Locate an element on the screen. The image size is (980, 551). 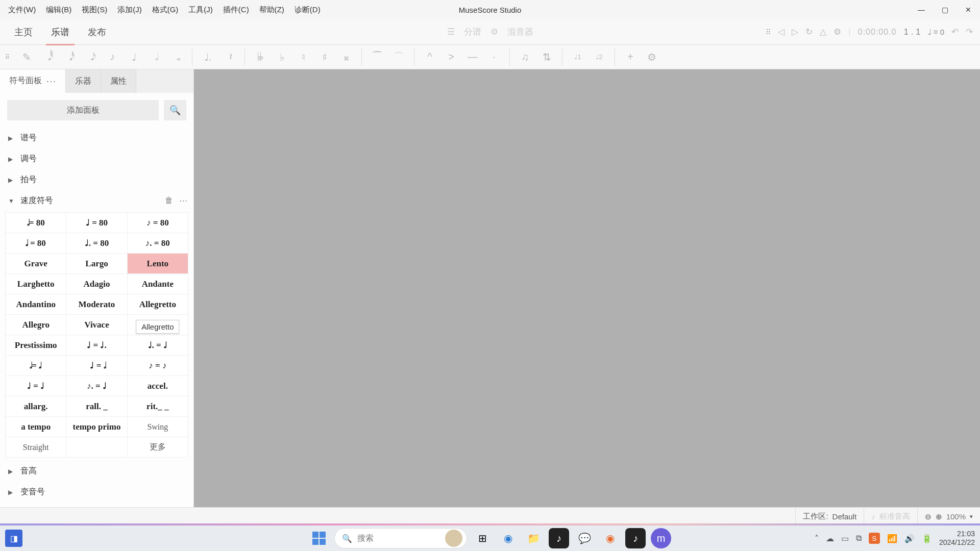
tempo-cell-33: Straight is located at coordinates (36, 447).